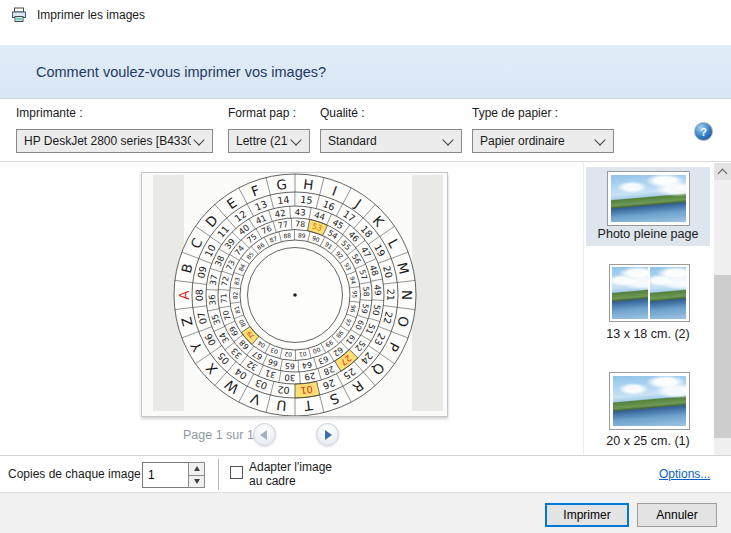  What do you see at coordinates (290, 474) in the screenshot?
I see `fit-to-frame-label: Adapter l'image au cadre` at bounding box center [290, 474].